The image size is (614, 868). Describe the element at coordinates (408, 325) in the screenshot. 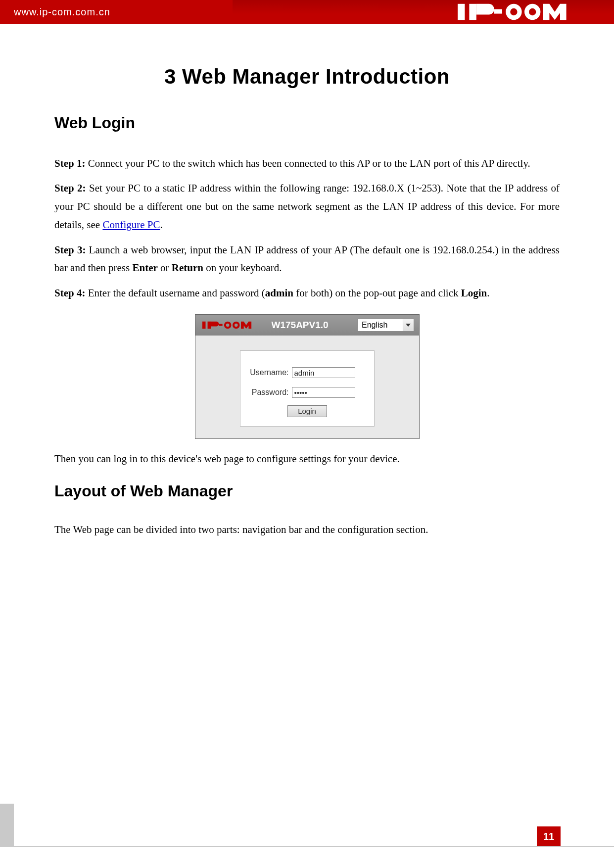

I see `dropdown-button` at that location.